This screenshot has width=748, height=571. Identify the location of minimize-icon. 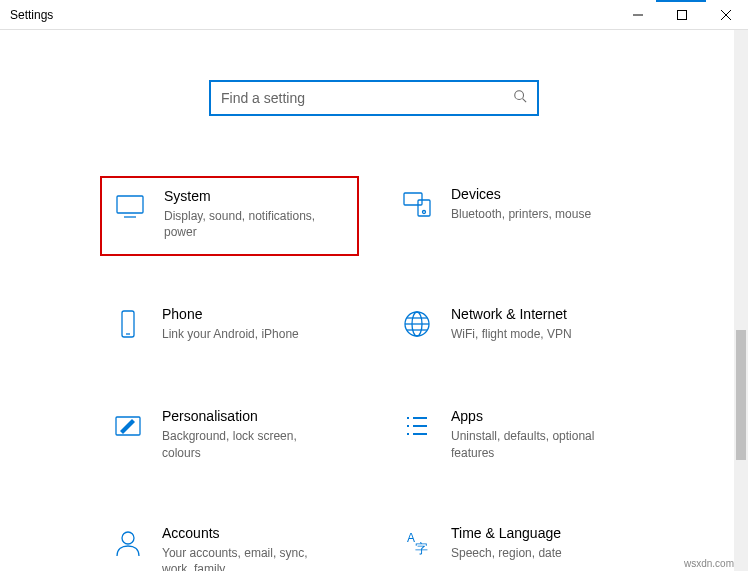
(638, 15).